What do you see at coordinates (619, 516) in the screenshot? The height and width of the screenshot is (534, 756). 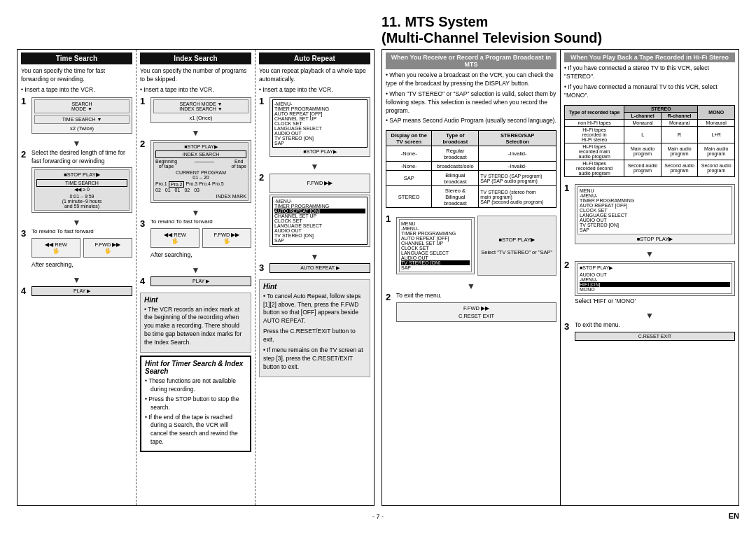 I see `lang-badge: EN` at bounding box center [619, 516].